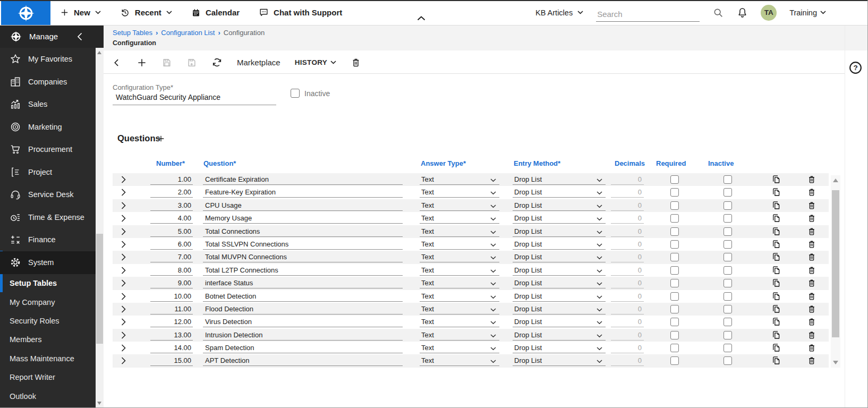 The image size is (868, 408). I want to click on back-button, so click(117, 63).